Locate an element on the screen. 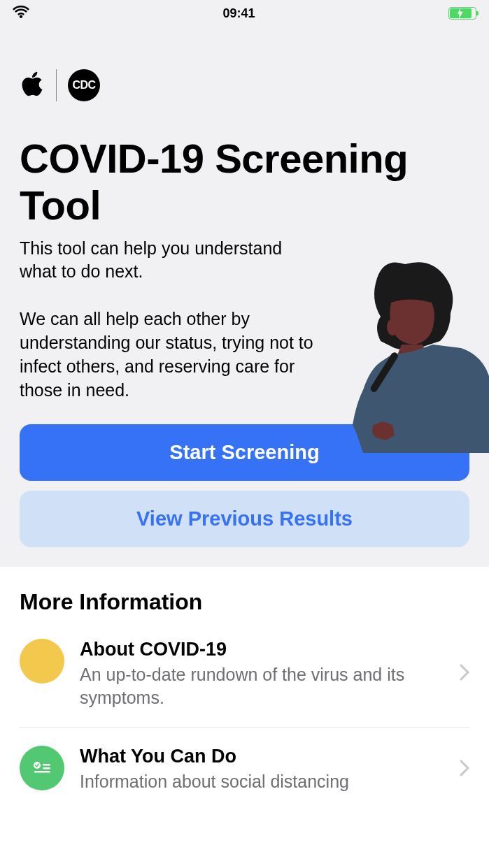 The width and height of the screenshot is (489, 868). person-phone-illustration is located at coordinates (416, 352).